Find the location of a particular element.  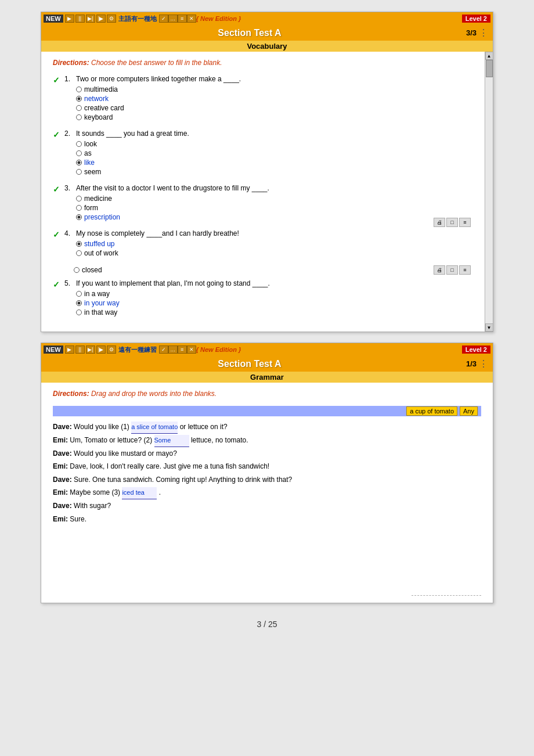

scroll-track is located at coordinates (489, 192).